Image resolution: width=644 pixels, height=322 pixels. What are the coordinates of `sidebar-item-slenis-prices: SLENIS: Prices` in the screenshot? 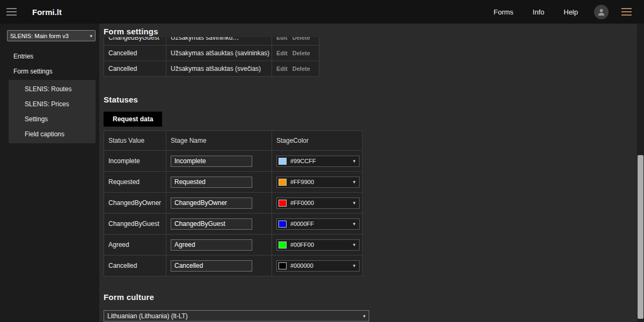 It's located at (52, 104).